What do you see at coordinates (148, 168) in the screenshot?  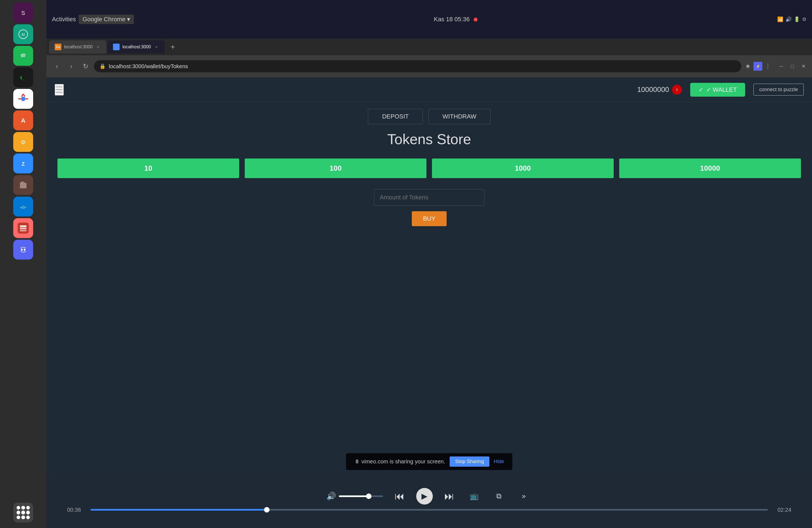 I see `token-amount-10: 10` at bounding box center [148, 168].